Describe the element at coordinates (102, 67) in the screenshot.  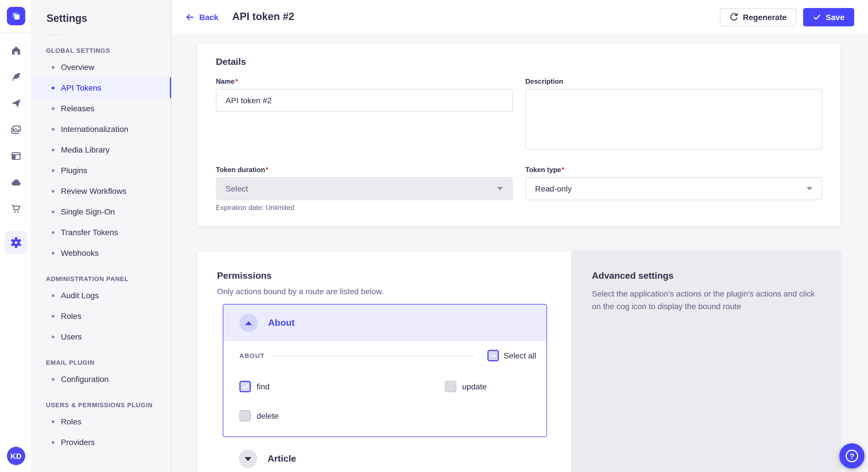
I see `sidebar-item-overview: Overview` at that location.